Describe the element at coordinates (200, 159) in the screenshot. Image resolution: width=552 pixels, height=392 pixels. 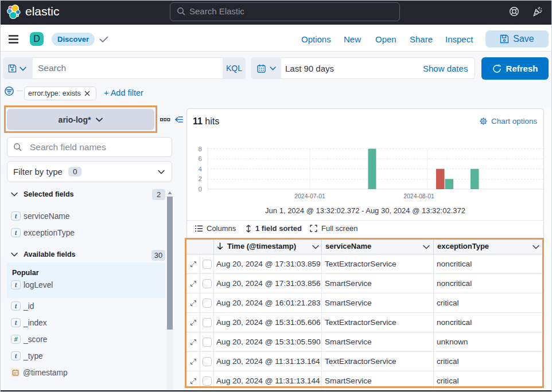
I see `svg-text: 6` at that location.